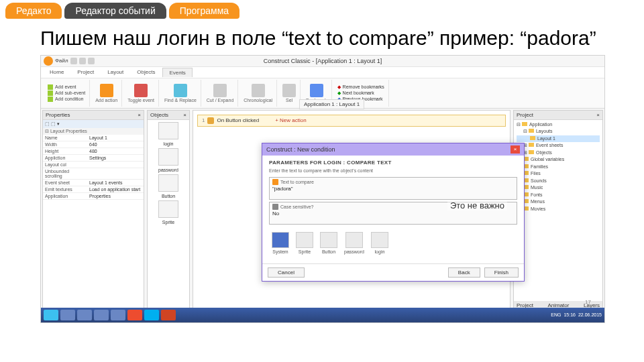  What do you see at coordinates (93, 138) in the screenshot?
I see `property-row: NameLayout 1` at bounding box center [93, 138].